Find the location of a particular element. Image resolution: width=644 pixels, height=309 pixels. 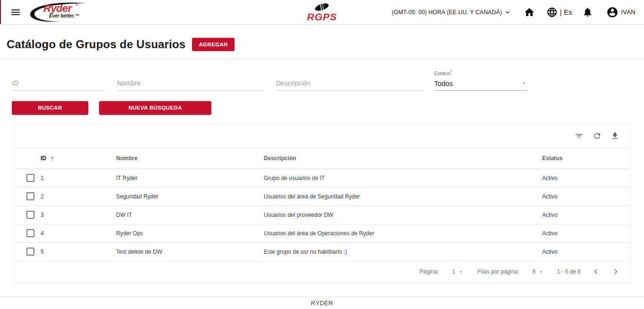

cell-description: Usuarios del área de Operaciones de Ryde… is located at coordinates (403, 233).